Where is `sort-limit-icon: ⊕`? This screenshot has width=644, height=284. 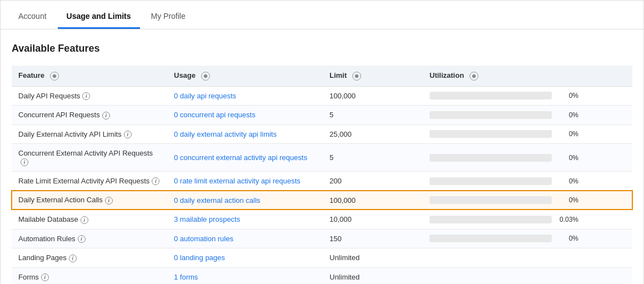
sort-limit-icon: ⊕ is located at coordinates (357, 76).